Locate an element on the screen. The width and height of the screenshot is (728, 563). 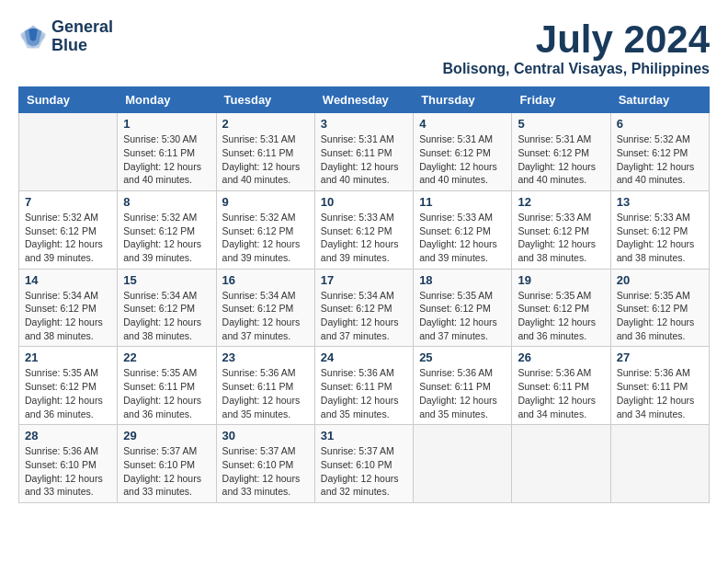
day-number: 17 is located at coordinates (364, 280).